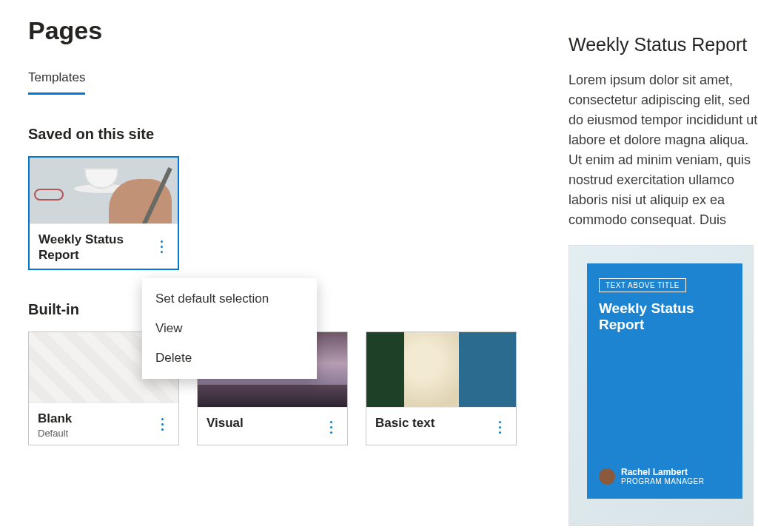  I want to click on template-card-basic-text: Basic text, so click(441, 388).